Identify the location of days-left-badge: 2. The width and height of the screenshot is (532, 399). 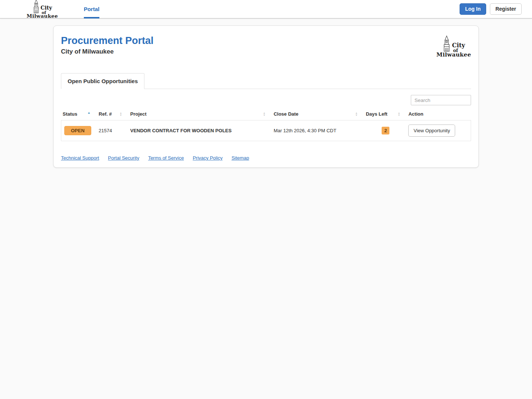
(386, 131).